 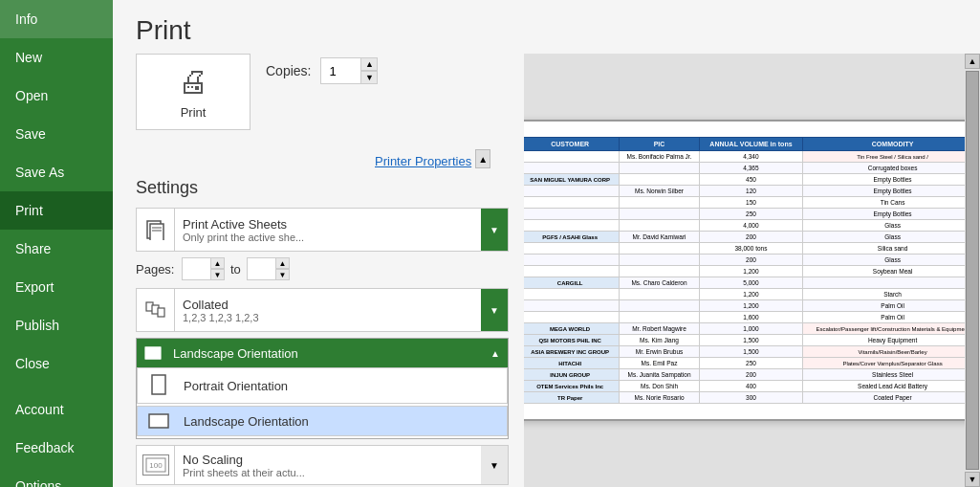 What do you see at coordinates (751, 226) in the screenshot?
I see `table-cell: 4,000` at bounding box center [751, 226].